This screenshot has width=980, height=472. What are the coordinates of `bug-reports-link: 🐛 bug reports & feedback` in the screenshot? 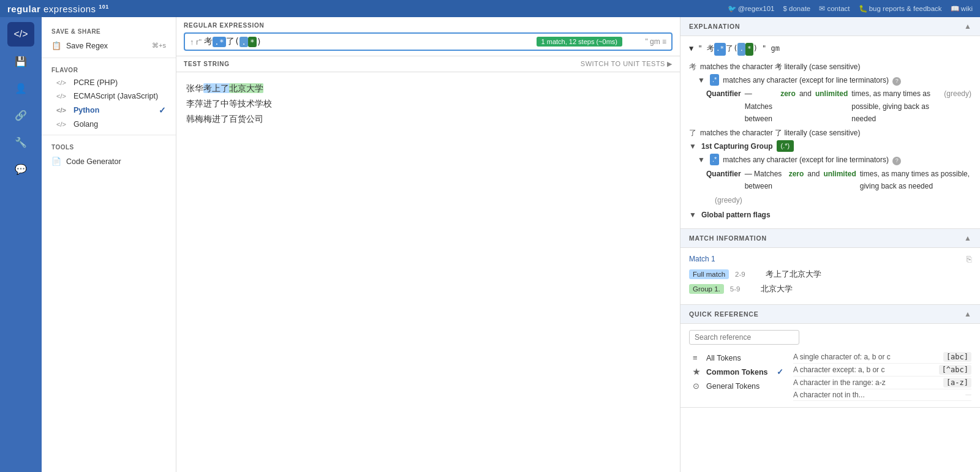 It's located at (900, 9).